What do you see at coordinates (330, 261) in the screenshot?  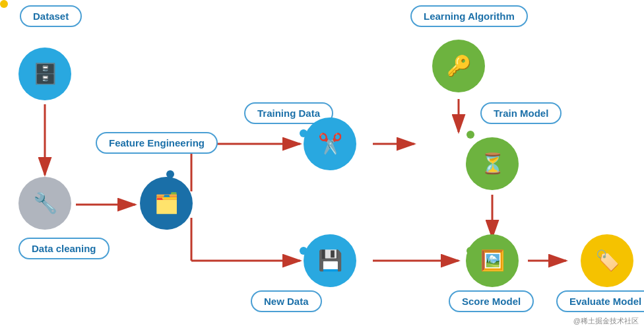 I see `new-data-circle: 💾` at bounding box center [330, 261].